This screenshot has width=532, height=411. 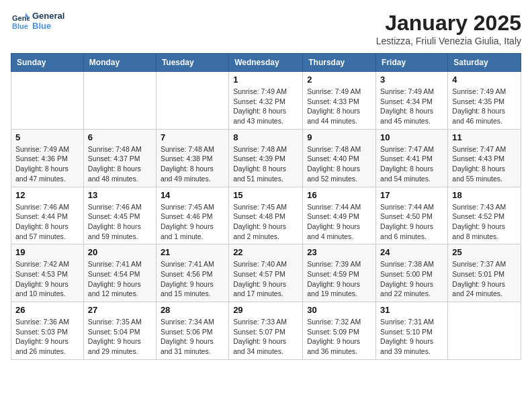 What do you see at coordinates (266, 101) in the screenshot?
I see `calendar-cell: 1Sunrise: 7:49 AM Sunset: 4:32 PM Daylig…` at bounding box center [266, 101].